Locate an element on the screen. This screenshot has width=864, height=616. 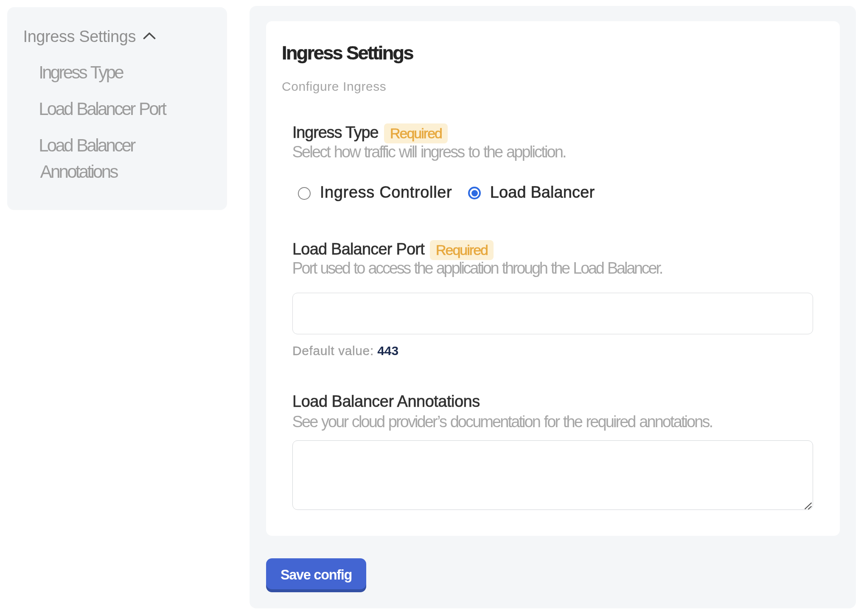
field-load-balancer-port-label-row: Load Balancer Port Required is located at coordinates (358, 249).